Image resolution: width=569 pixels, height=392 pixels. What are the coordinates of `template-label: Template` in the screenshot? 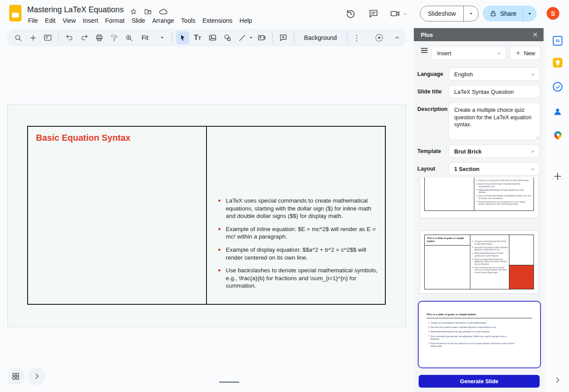 It's located at (429, 151).